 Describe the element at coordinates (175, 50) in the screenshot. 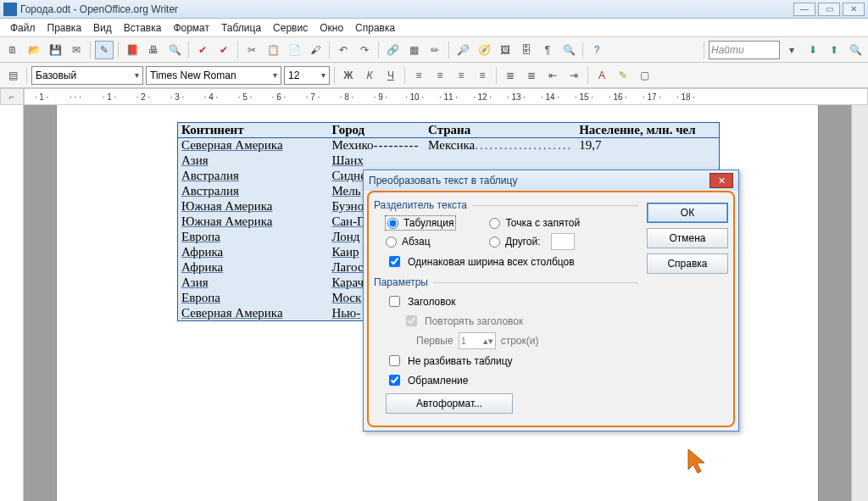

I see `preview-icon: 🔍` at that location.